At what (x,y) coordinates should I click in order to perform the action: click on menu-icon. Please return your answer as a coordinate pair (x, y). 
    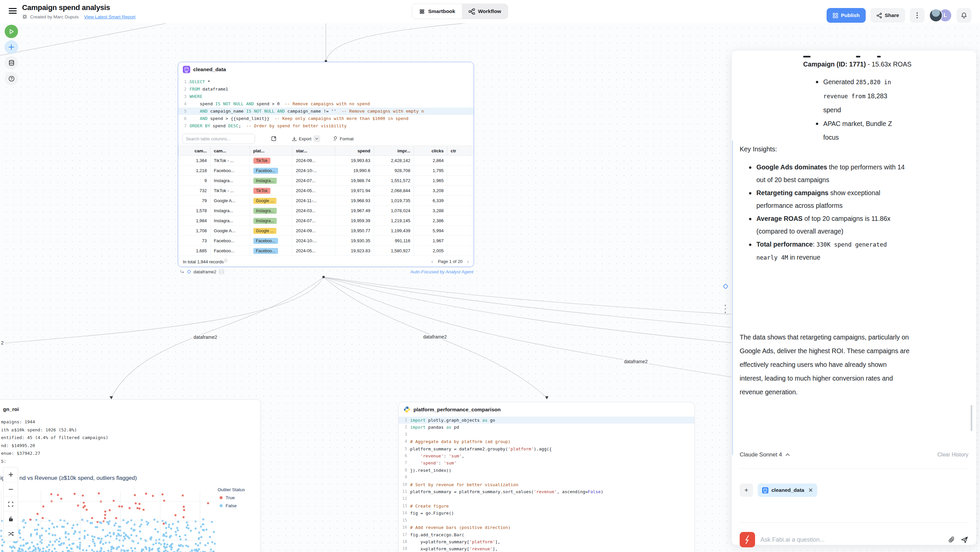
    Looking at the image, I should click on (13, 11).